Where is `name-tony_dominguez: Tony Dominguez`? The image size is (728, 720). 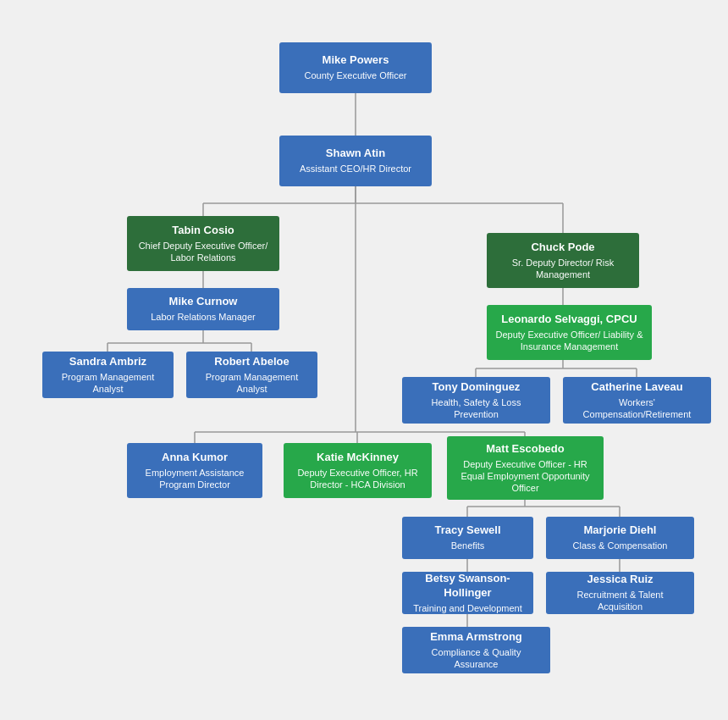 name-tony_dominguez: Tony Dominguez is located at coordinates (477, 388).